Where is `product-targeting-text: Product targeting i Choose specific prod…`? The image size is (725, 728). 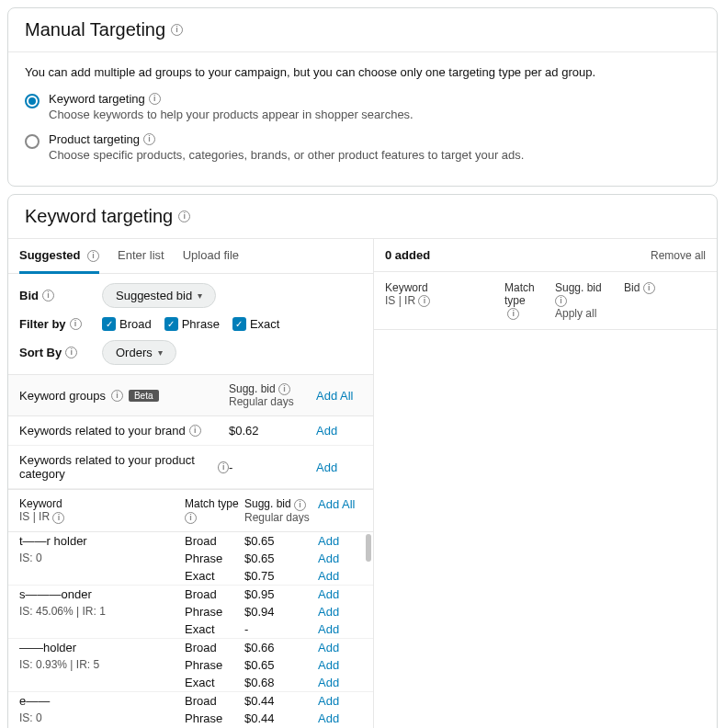
product-targeting-text: Product targeting i Choose specific prod… is located at coordinates (287, 147).